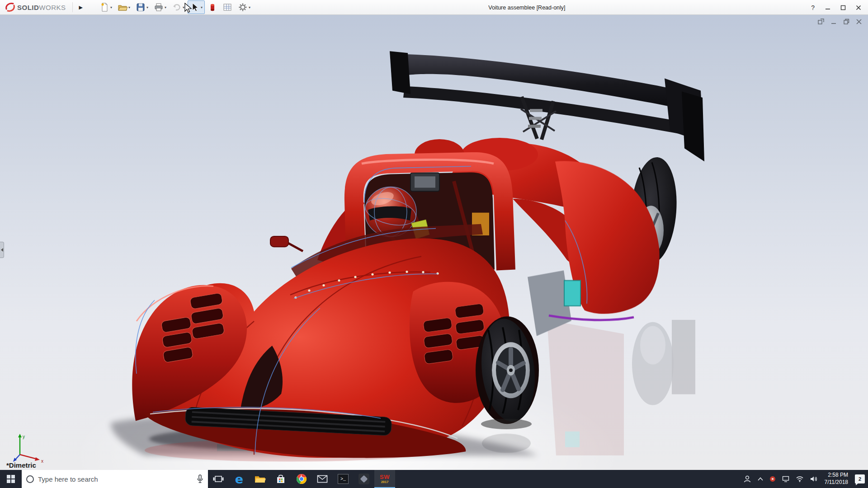 This screenshot has width=868, height=488. I want to click on design-table-button, so click(227, 7).